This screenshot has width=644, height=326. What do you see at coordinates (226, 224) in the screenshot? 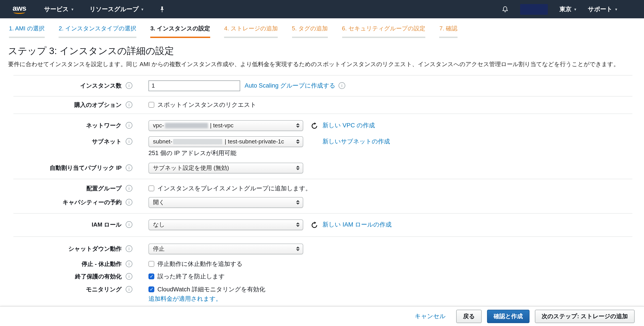
I see `iam-role-select: なし` at bounding box center [226, 224].